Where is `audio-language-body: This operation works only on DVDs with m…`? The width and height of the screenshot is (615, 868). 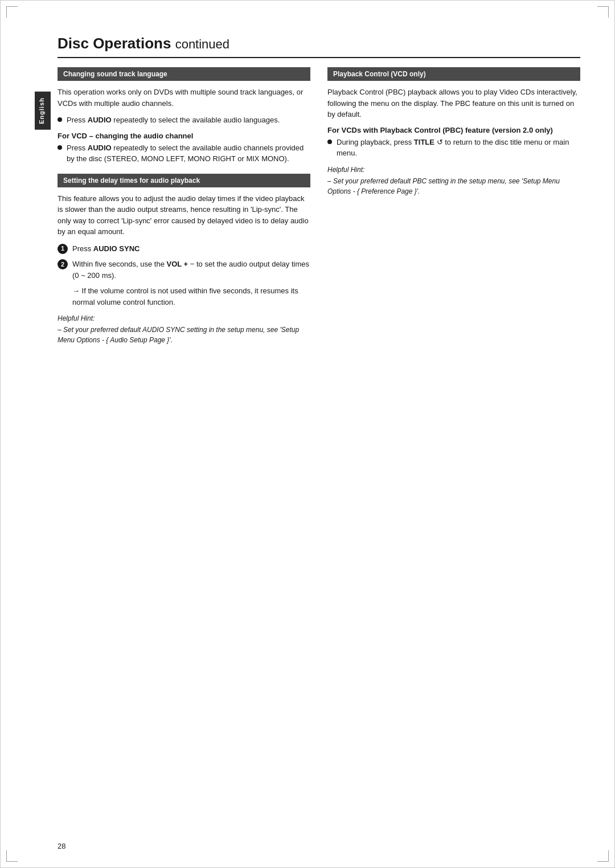 audio-language-body: This operation works only on DVDs with m… is located at coordinates (184, 98).